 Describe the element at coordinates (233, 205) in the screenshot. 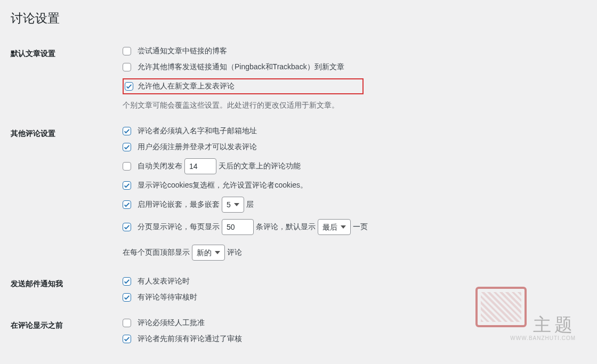

I see `select-thread-depth: 5` at that location.